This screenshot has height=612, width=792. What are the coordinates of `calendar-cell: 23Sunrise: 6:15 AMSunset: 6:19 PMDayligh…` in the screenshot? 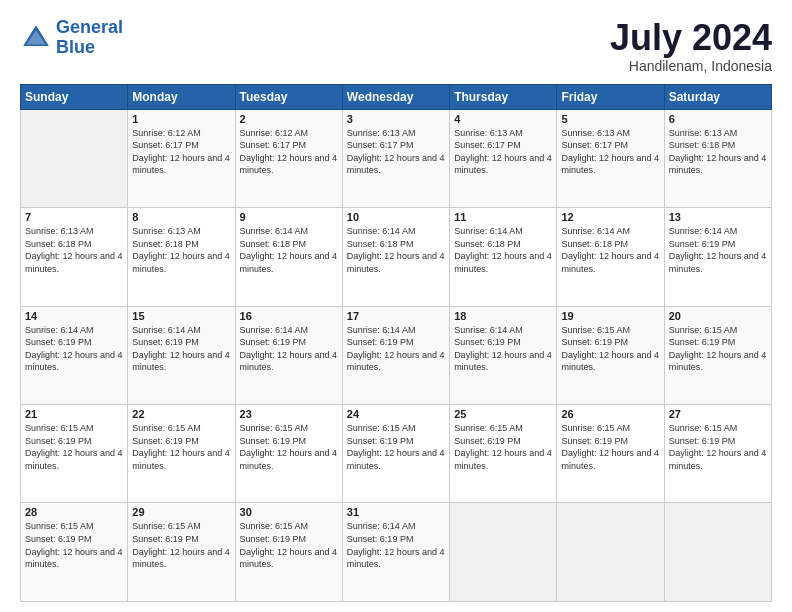 It's located at (288, 454).